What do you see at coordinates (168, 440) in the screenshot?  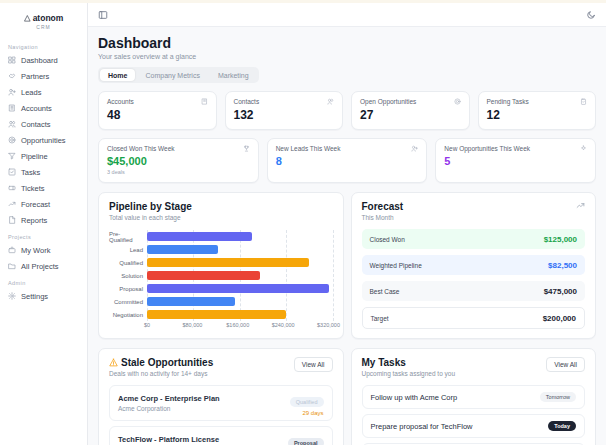 I see `opportunity-title: TechFlow - Platform License` at bounding box center [168, 440].